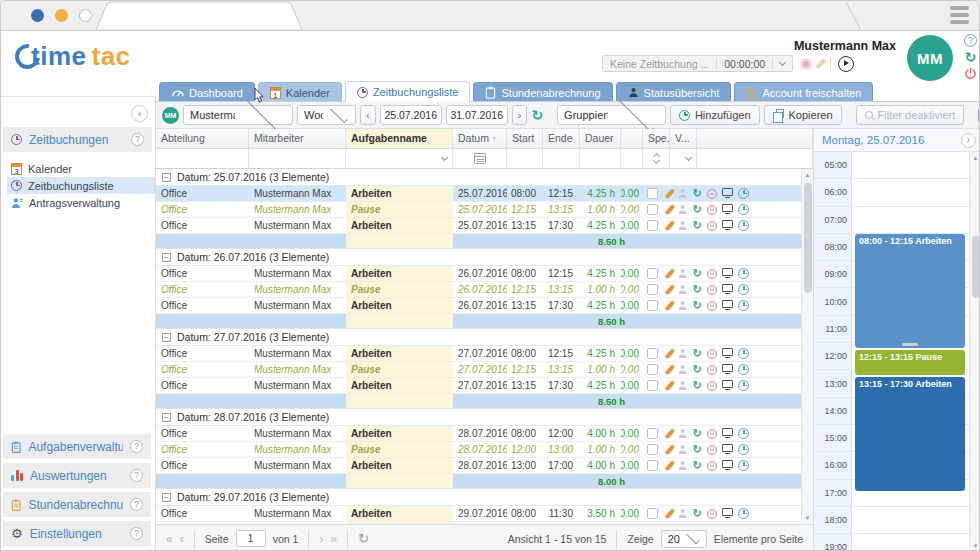 Image resolution: width=980 pixels, height=551 pixels. Describe the element at coordinates (334, 539) in the screenshot. I see `last-page-icon` at that location.